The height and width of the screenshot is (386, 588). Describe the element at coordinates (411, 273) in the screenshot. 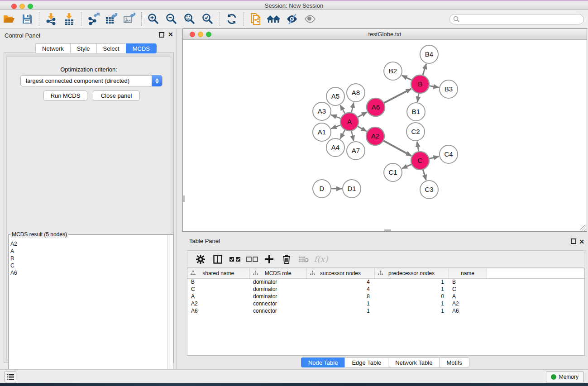

I see `column-header-predecessor-nodes: predecessor nodes` at that location.